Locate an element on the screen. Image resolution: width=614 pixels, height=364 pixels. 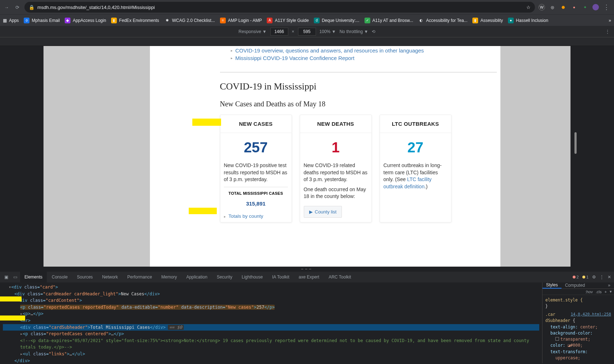
viewport-height-input is located at coordinates (307, 32).